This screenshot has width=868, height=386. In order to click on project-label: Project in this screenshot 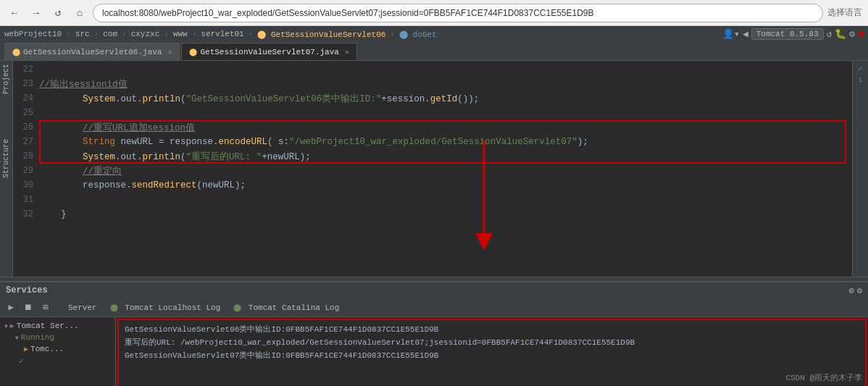, I will do `click(6, 79)`.